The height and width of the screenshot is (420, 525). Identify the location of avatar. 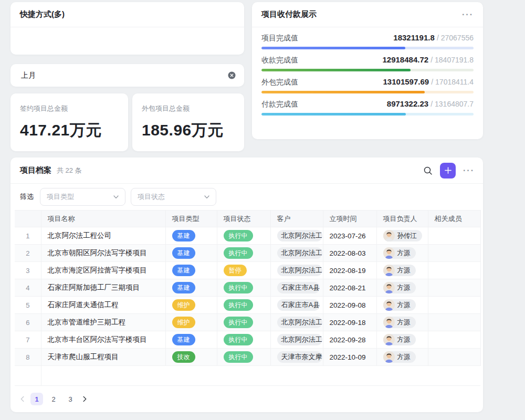
(389, 288).